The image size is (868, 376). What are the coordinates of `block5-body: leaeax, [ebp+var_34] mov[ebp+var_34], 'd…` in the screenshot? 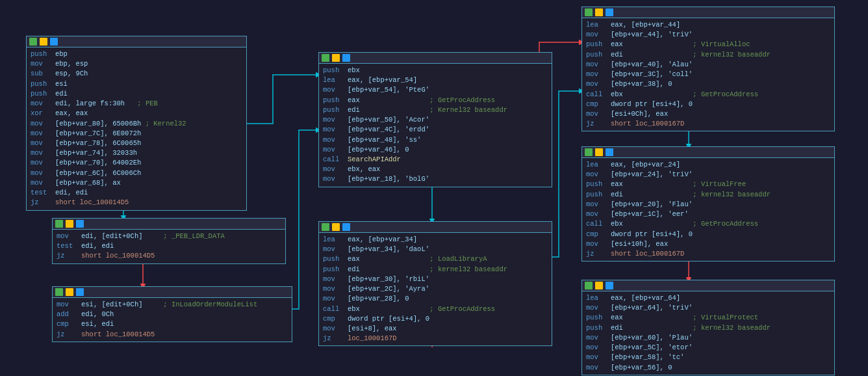 It's located at (435, 289).